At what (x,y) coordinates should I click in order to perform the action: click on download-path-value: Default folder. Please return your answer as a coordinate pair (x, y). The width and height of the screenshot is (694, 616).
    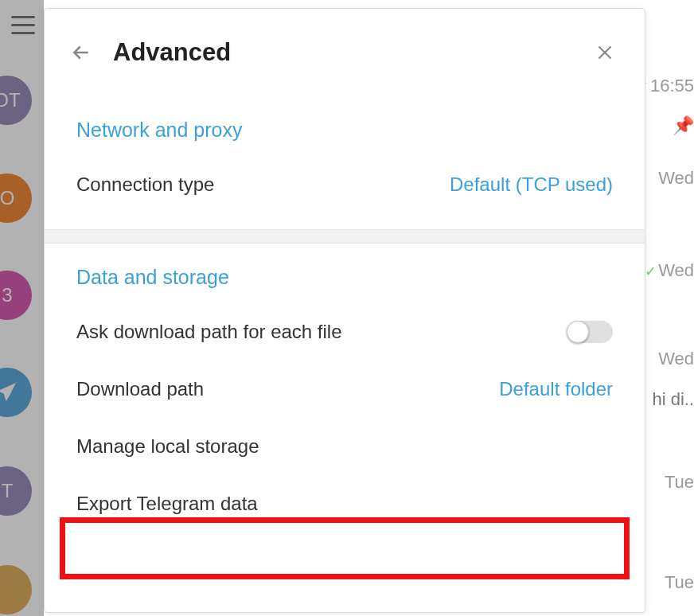
    Looking at the image, I should click on (556, 389).